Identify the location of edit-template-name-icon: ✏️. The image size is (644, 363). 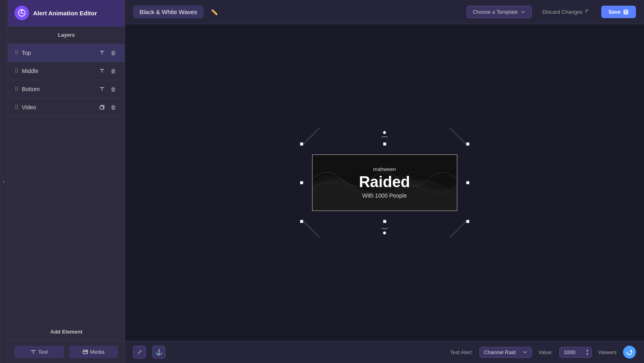
(215, 12).